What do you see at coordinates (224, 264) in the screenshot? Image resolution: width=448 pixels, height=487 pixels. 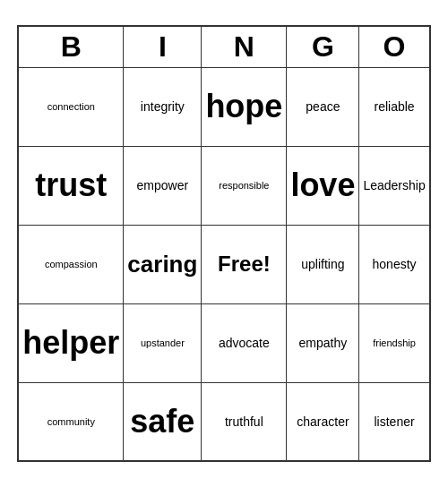 I see `grid-row-2: compassioncaringFree!upliftinghonesty` at bounding box center [224, 264].